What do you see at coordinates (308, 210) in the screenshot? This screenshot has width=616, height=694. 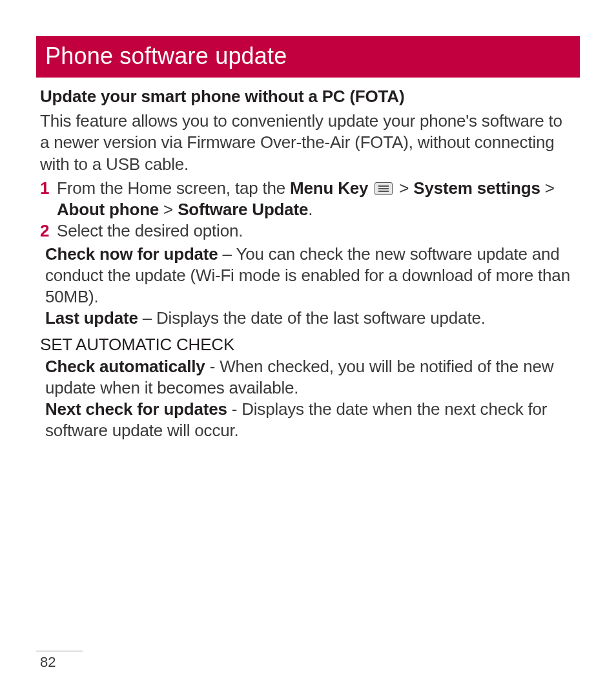 I see `step-list: 1 From the Home screen, tap the Menu Key…` at bounding box center [308, 210].